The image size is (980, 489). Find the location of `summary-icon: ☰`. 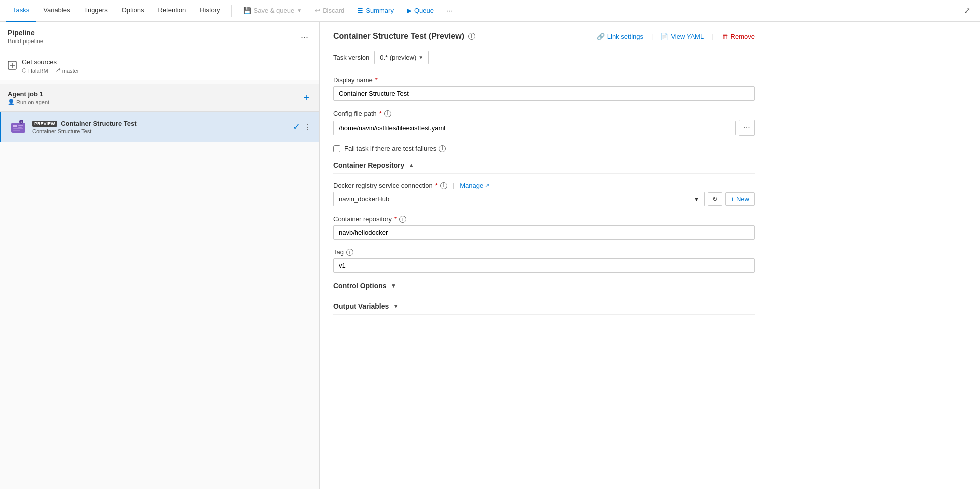

summary-icon: ☰ is located at coordinates (360, 11).